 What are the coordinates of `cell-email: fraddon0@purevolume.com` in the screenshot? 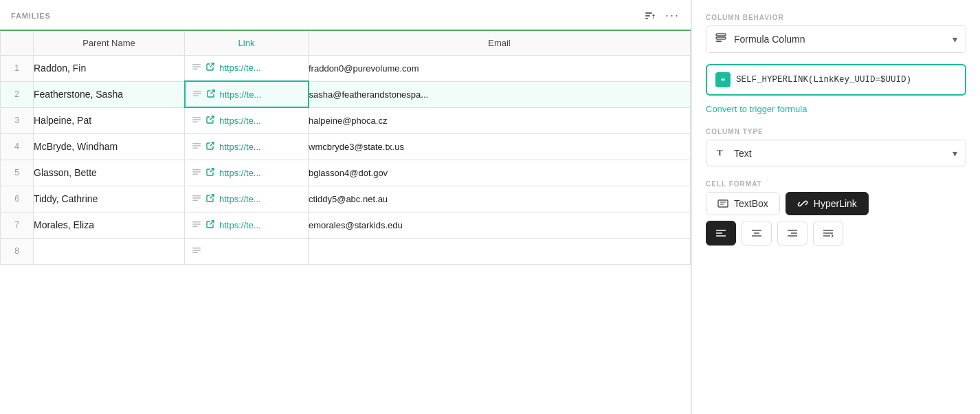 It's located at (500, 68).